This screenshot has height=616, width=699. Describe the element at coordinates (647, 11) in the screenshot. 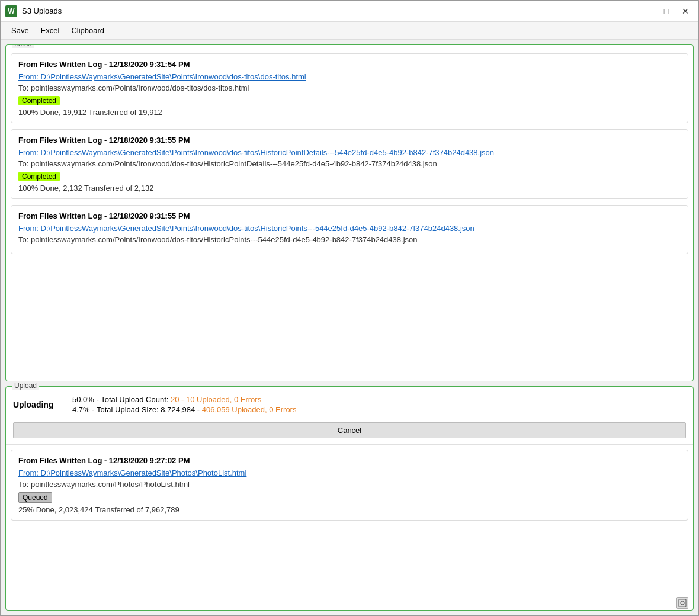

I see `minimize-button: —` at that location.